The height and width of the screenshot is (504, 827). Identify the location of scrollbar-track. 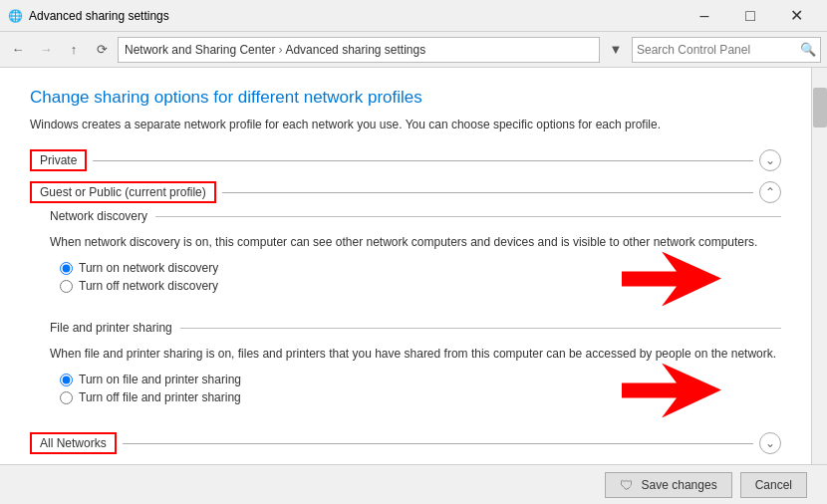
(819, 266).